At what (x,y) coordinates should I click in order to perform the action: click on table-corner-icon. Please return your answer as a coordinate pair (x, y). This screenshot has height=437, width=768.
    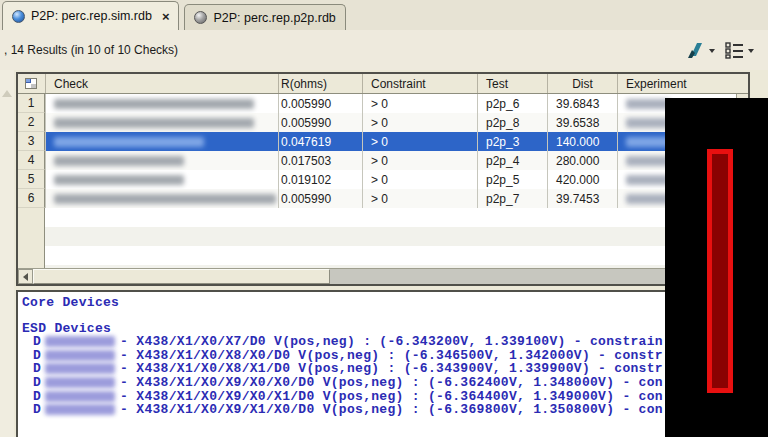
    Looking at the image, I should click on (31, 84).